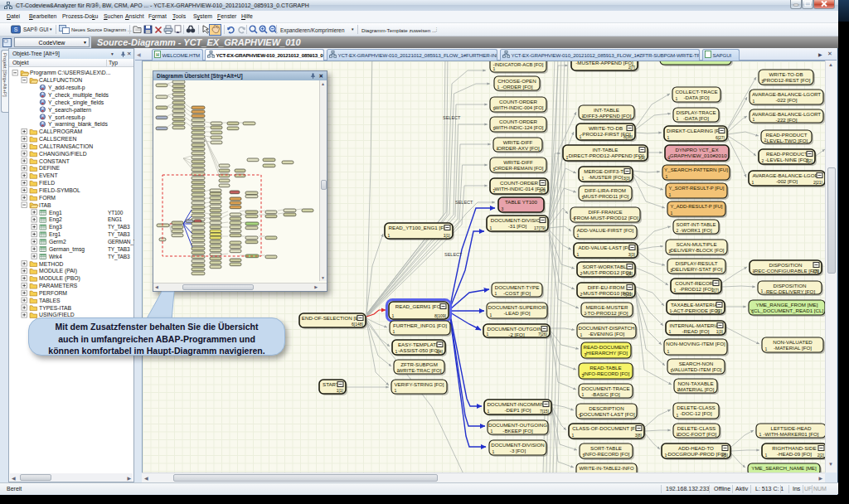 This screenshot has width=849, height=504. What do you see at coordinates (607, 116) in the screenshot?
I see `svg-text: -DIFF3-APPEND [FO]` at bounding box center [607, 116].